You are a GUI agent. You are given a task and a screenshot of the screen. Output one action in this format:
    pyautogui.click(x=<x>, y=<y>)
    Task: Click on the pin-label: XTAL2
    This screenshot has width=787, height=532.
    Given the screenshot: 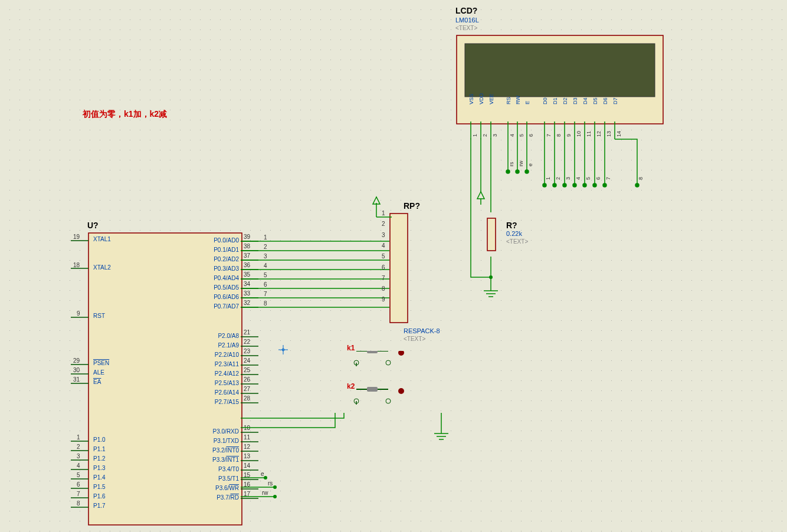 What is the action you would take?
    pyautogui.click(x=102, y=268)
    